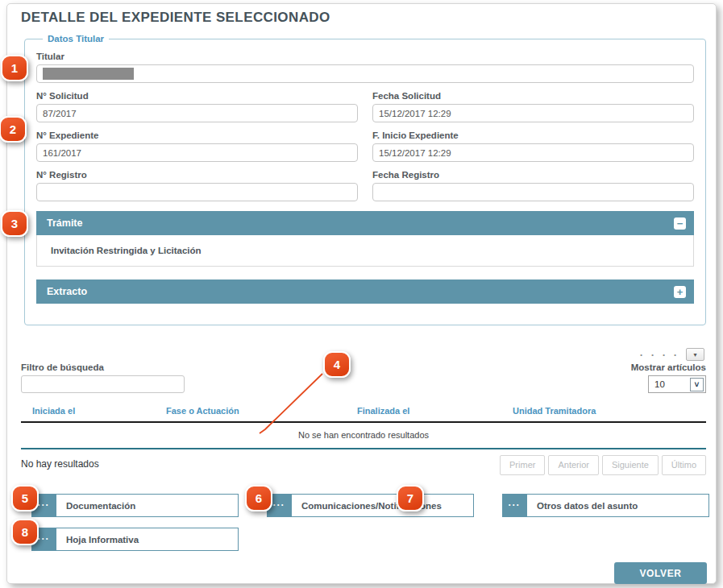  I want to click on empty-results-message: No se han encontrado resultados, so click(364, 437).